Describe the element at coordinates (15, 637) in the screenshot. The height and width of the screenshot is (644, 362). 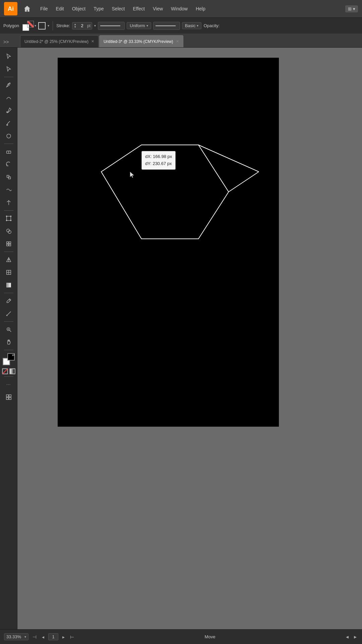
I see `zoom-value: 33.33%` at that location.